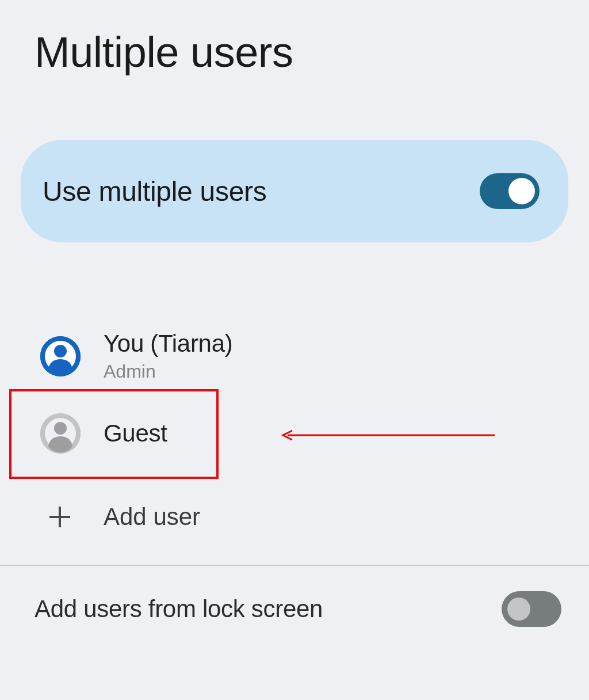 Image resolution: width=589 pixels, height=700 pixels. I want to click on guest-user-row: Guest, so click(294, 433).